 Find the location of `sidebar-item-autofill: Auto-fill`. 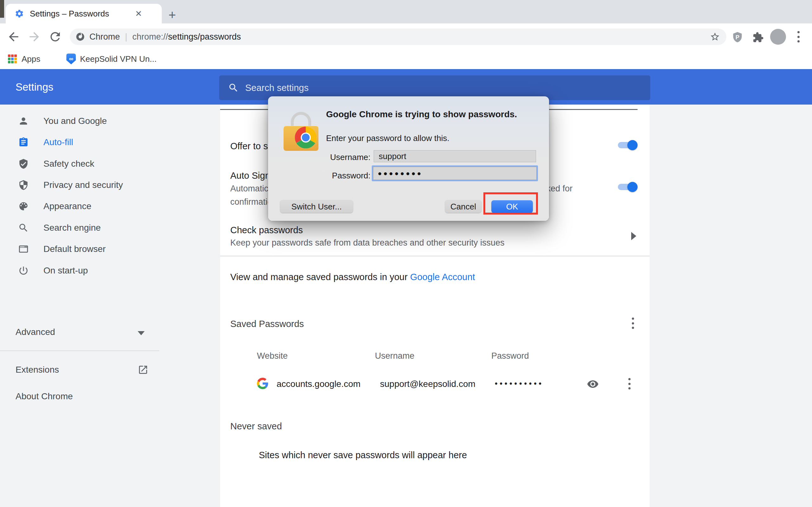

sidebar-item-autofill: Auto-fill is located at coordinates (80, 142).